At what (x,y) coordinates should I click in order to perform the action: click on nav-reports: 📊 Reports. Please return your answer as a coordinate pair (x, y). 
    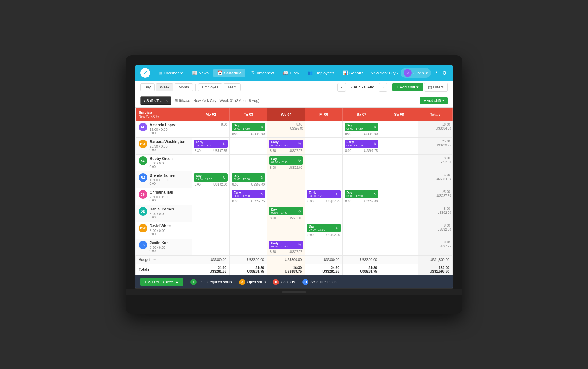
    Looking at the image, I should click on (353, 73).